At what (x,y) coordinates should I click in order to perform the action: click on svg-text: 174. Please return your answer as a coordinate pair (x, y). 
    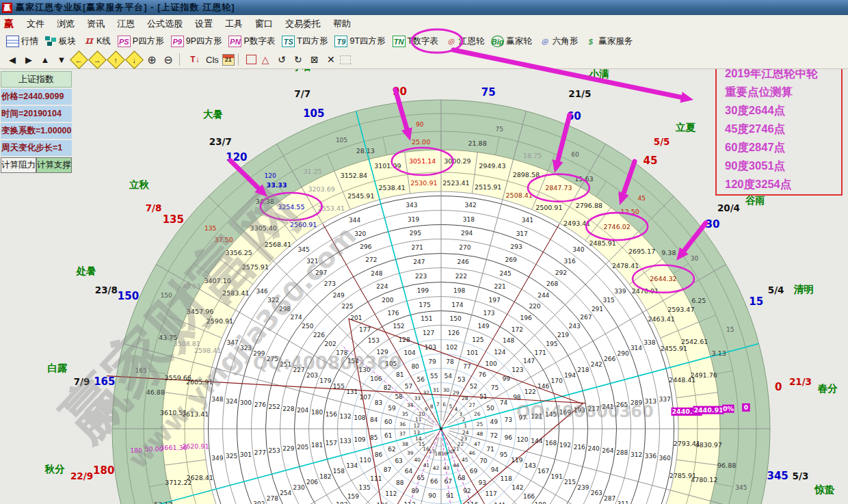
    Looking at the image, I should click on (457, 305).